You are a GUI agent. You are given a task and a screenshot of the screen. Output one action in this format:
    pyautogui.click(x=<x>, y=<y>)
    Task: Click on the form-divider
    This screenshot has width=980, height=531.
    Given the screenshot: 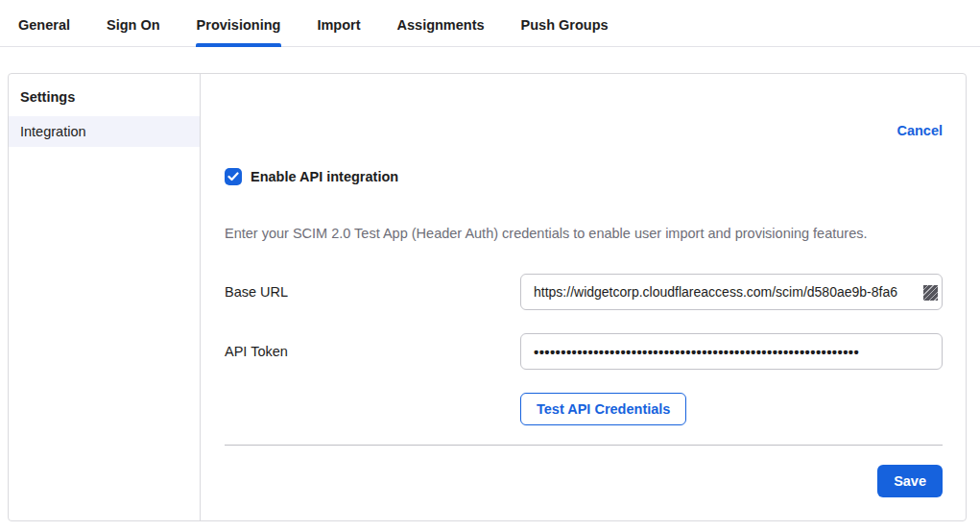 What is the action you would take?
    pyautogui.click(x=584, y=446)
    